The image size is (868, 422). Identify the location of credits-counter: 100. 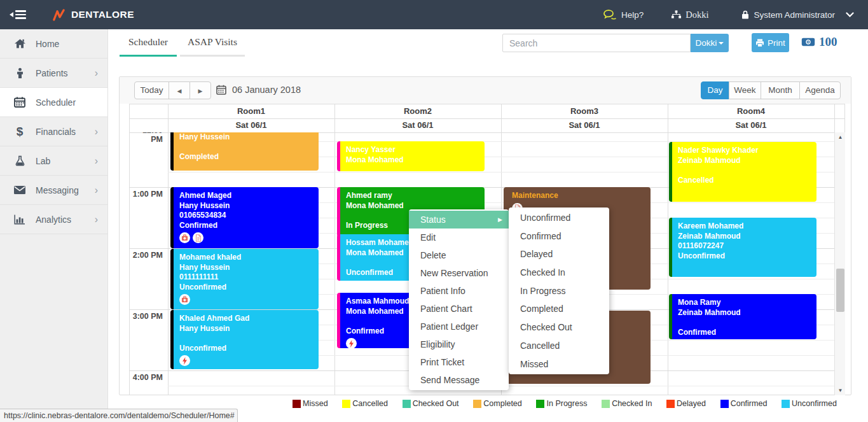
(819, 42).